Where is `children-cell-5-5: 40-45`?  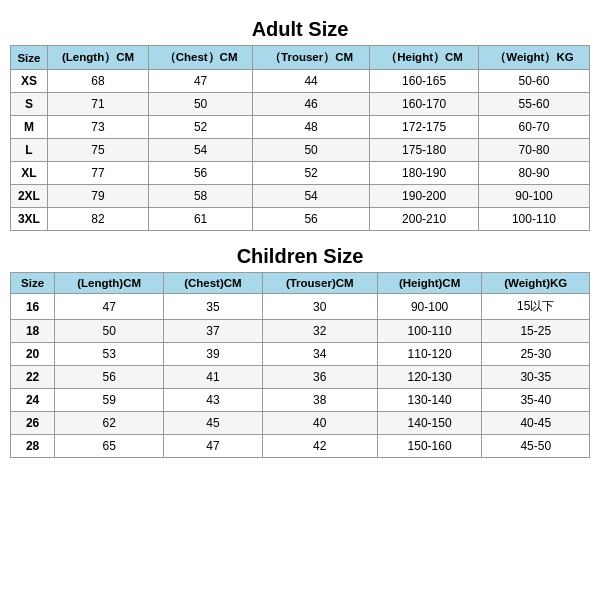
children-cell-5-5: 40-45 is located at coordinates (536, 424).